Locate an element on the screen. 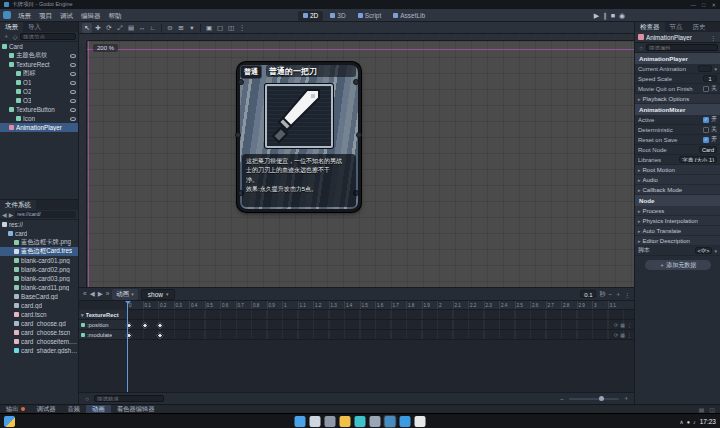 The image size is (720, 428). add-metadata-button: ＋ 添加元数据 is located at coordinates (678, 265).